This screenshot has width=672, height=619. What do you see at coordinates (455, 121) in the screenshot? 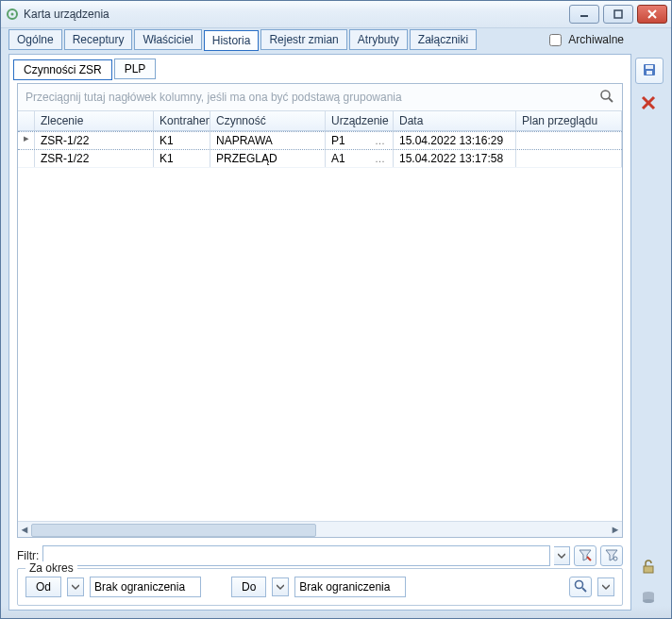
I see `col-data: Data` at bounding box center [455, 121].